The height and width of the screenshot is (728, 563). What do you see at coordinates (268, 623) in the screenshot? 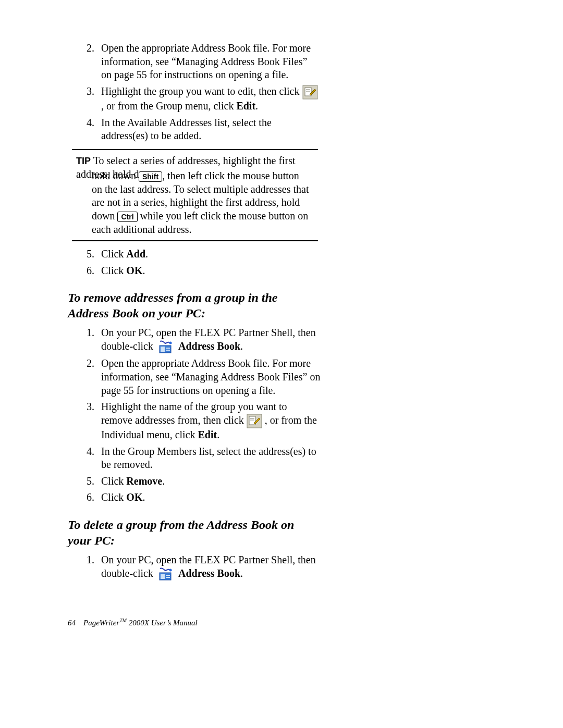
I see `page-footer: 64 PageWriterTM 2000X User’s Manual` at bounding box center [268, 623].